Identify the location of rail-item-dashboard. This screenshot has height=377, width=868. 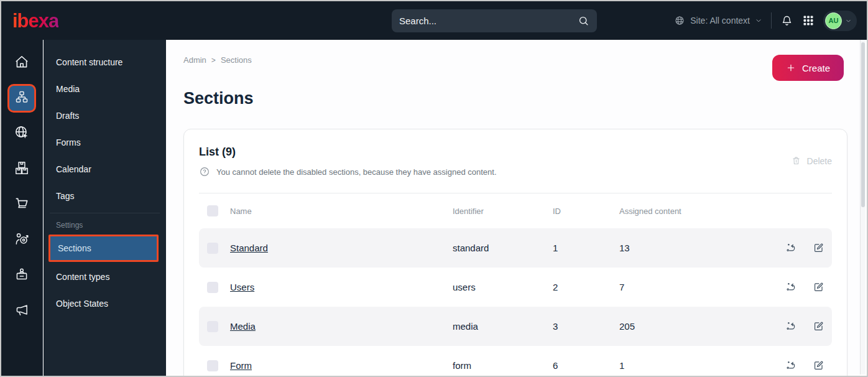
(22, 63).